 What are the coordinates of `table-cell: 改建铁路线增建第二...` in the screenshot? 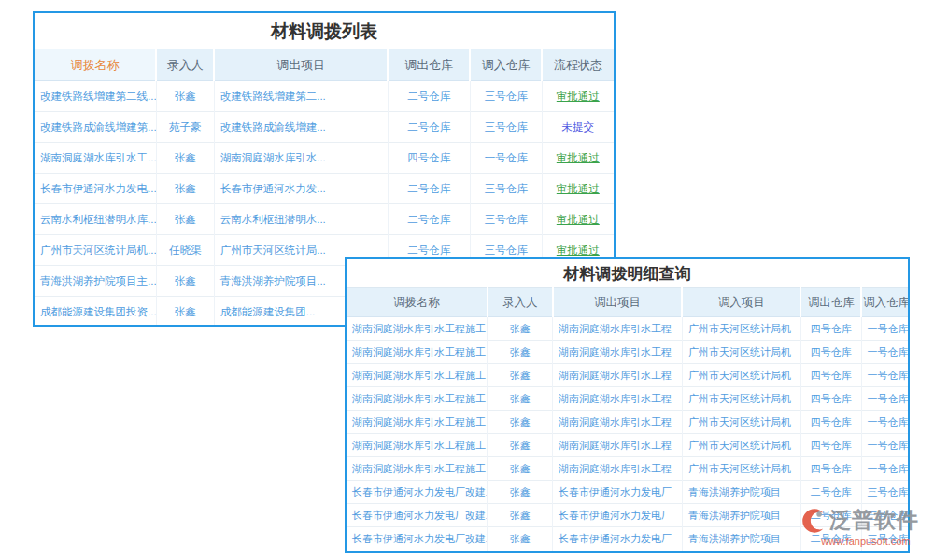 It's located at (301, 97).